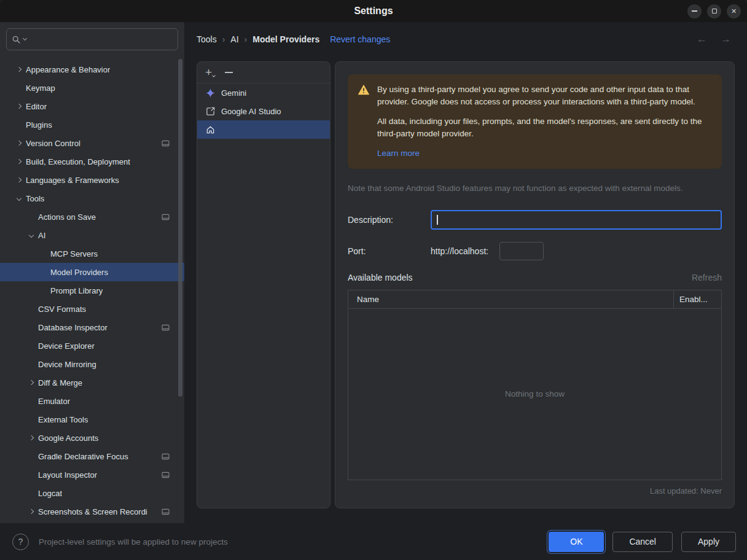 The image size is (747, 560). I want to click on sidebar-item-diff-merge: Diff & Merge, so click(92, 383).